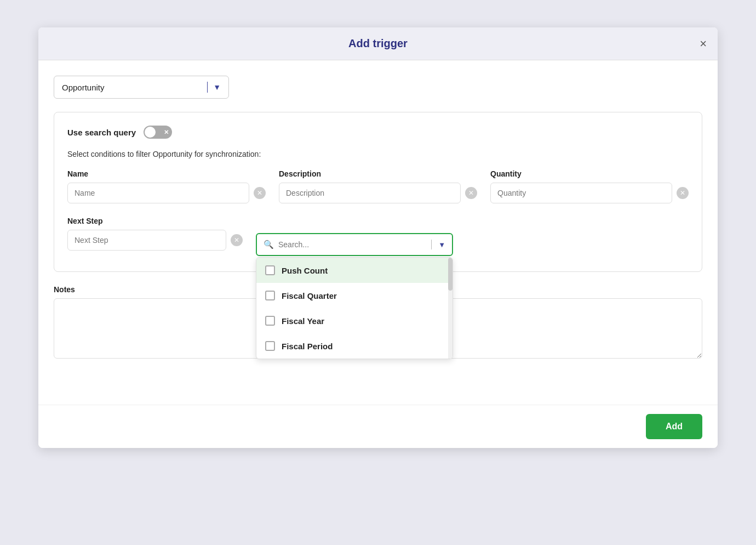 The image size is (756, 545). What do you see at coordinates (147, 240) in the screenshot?
I see `next-step-input` at bounding box center [147, 240].